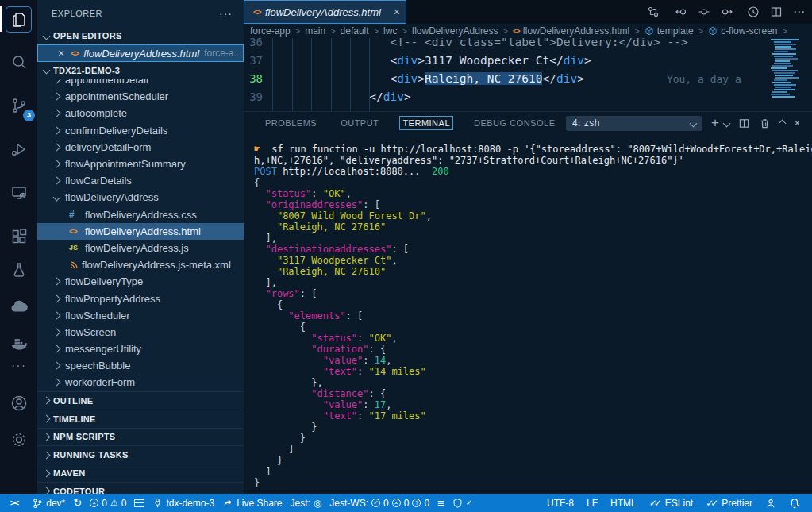  I want to click on terminal-line: }, so click(533, 438).